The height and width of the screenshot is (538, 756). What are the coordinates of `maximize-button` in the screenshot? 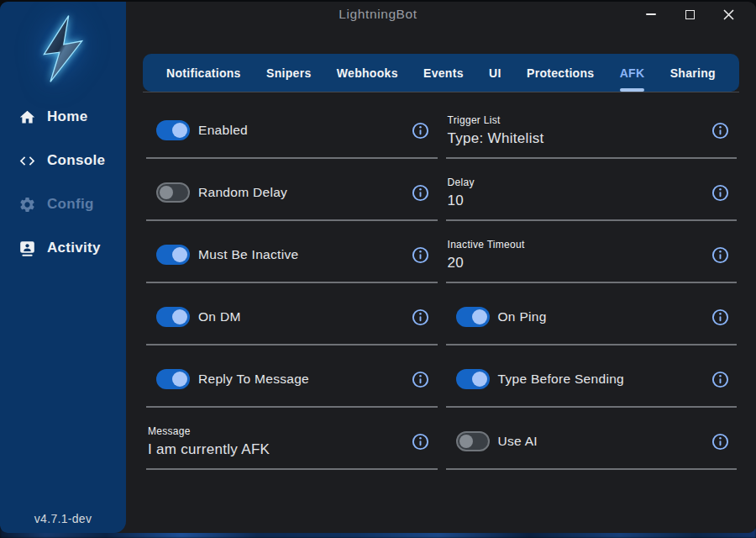 It's located at (690, 14).